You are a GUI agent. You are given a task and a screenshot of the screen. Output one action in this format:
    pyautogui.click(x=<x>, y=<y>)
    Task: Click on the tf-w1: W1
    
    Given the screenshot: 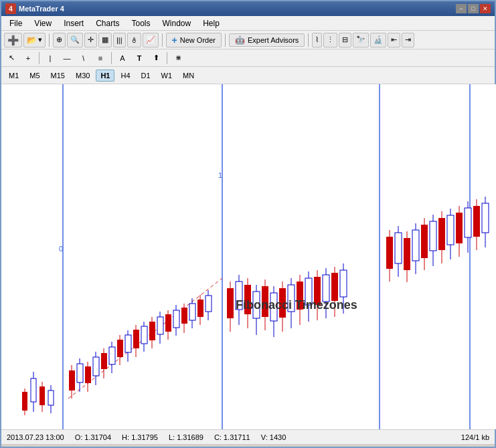 What is the action you would take?
    pyautogui.click(x=167, y=76)
    